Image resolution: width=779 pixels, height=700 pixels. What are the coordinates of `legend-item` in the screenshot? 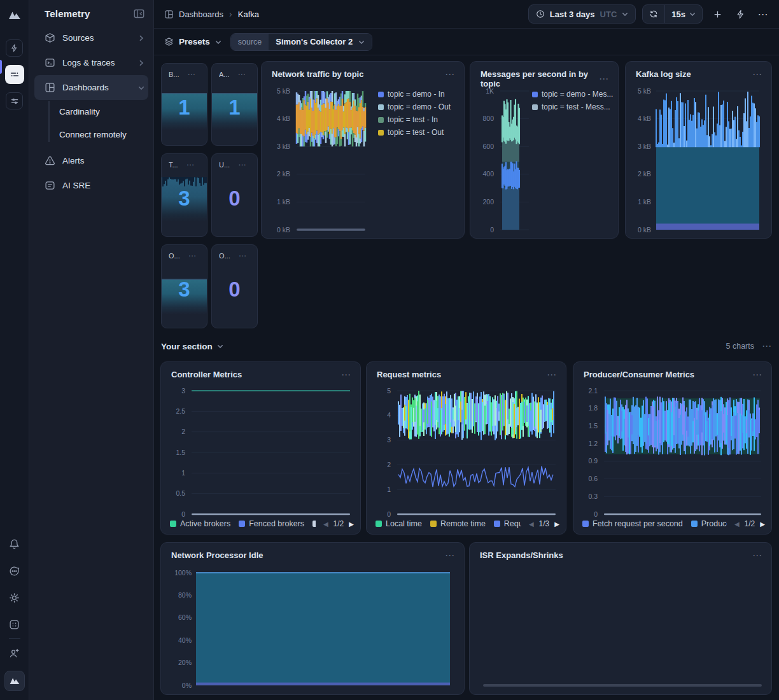 It's located at (314, 524).